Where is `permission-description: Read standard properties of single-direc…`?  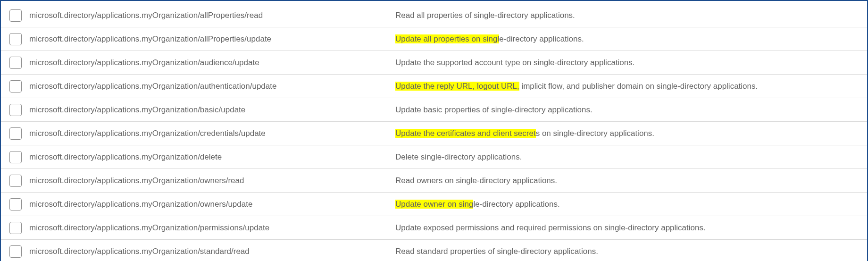 permission-description: Read standard properties of single-direc… is located at coordinates (627, 252).